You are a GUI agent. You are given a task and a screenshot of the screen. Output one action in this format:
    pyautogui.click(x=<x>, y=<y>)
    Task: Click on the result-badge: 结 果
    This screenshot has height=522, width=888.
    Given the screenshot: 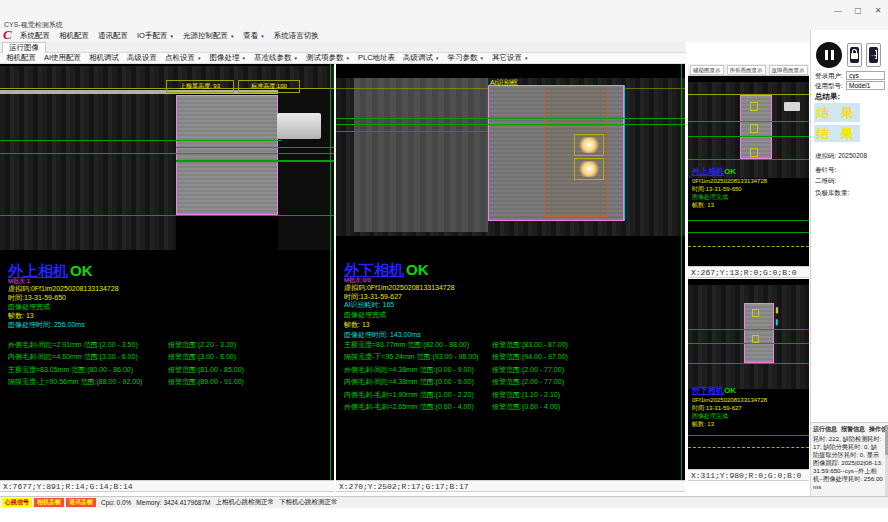 What is the action you would take?
    pyautogui.click(x=837, y=112)
    